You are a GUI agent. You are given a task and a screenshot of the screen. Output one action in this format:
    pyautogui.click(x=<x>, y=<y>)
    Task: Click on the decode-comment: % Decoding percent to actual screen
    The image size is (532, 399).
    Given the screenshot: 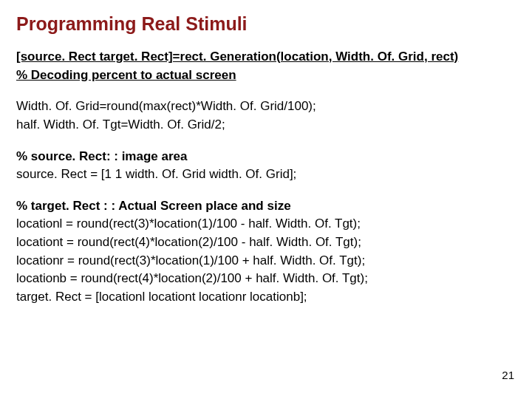 What is the action you would take?
    pyautogui.click(x=266, y=75)
    